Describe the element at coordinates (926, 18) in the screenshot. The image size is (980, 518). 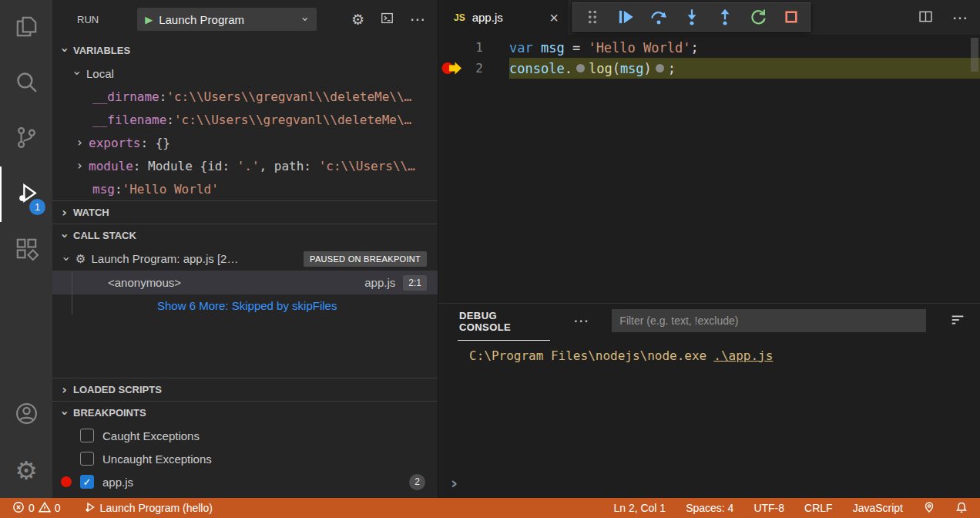
I see `split-editor-icon` at that location.